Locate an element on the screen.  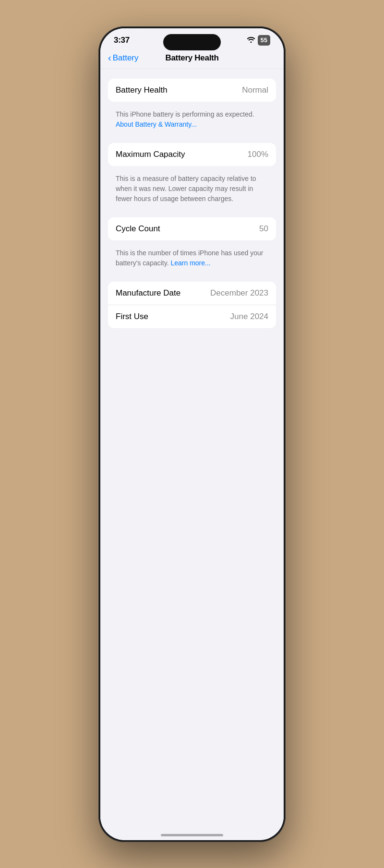
battery-health-info-text: This iPhone battery is performing as exp… is located at coordinates (185, 114).